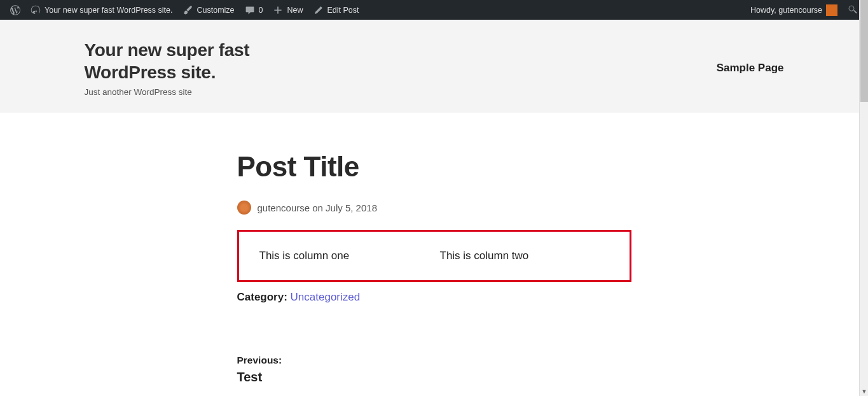 This screenshot has height=396, width=868. I want to click on comment-icon, so click(250, 10).